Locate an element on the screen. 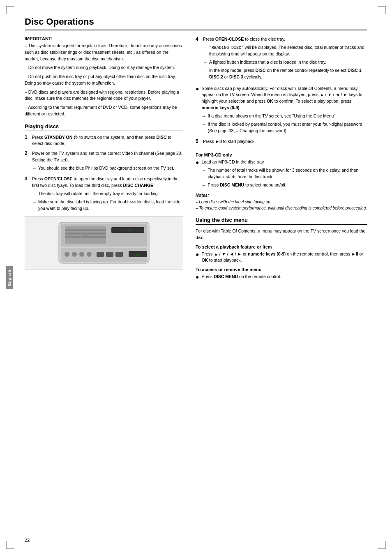 This screenshot has width=392, height=555. bullet-1-arrow-text-2: If the disc is locked by parental contro… is located at coordinates (288, 128).